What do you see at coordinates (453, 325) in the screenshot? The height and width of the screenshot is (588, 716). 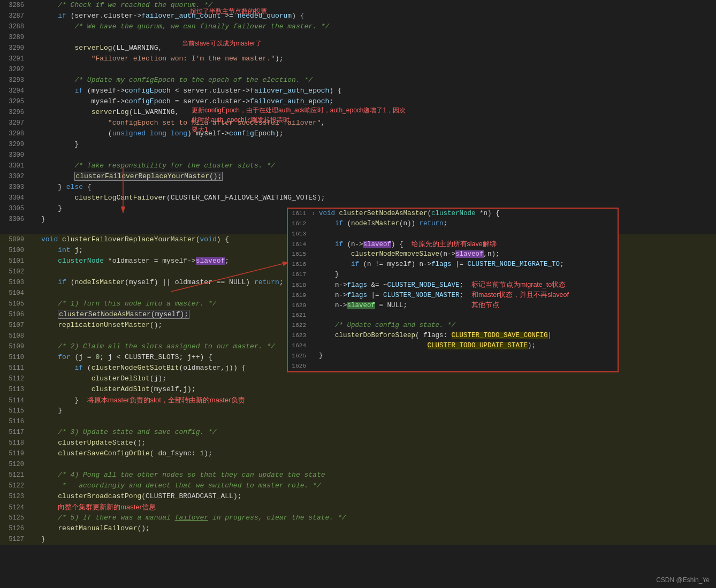 I see `popup-line-1622: 1622 /* Update config and state. */` at bounding box center [453, 325].